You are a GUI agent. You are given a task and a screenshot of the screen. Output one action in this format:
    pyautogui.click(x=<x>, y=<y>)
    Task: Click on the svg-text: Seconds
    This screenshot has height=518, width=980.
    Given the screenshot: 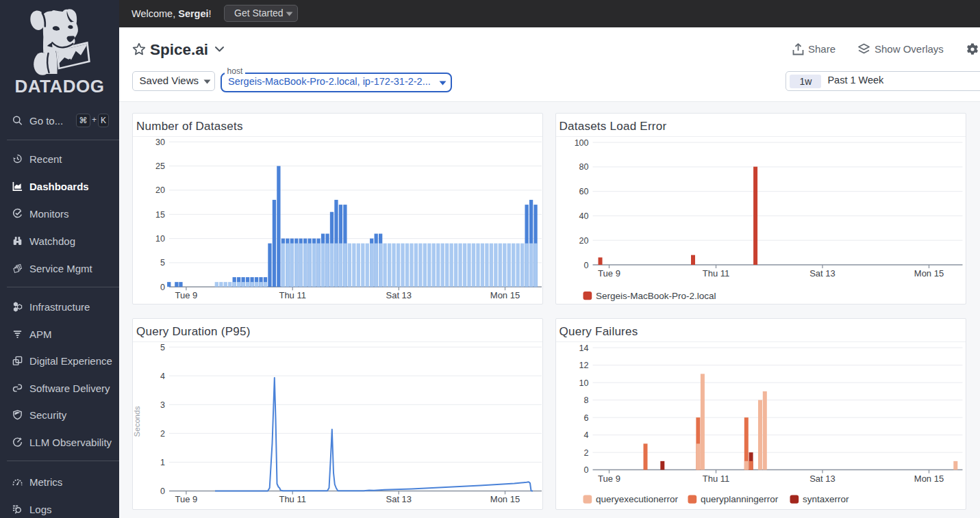 What is the action you would take?
    pyautogui.click(x=137, y=422)
    